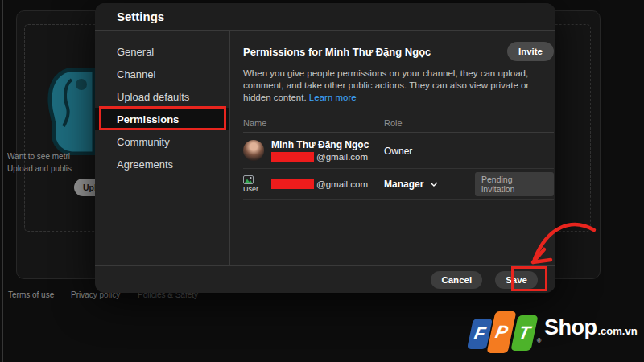 The width and height of the screenshot is (644, 362). What do you see at coordinates (530, 51) in the screenshot?
I see `invite-button: Invite` at bounding box center [530, 51].